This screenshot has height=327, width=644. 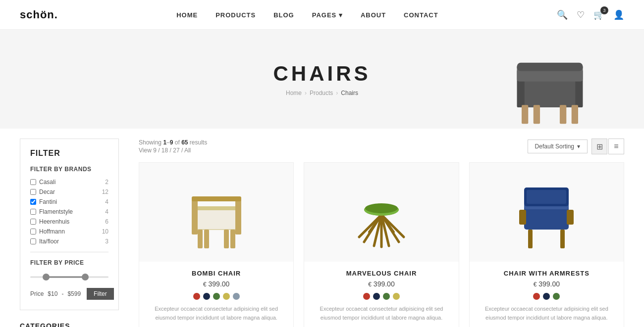 I want to click on breadcrumb-home: Home, so click(x=294, y=93).